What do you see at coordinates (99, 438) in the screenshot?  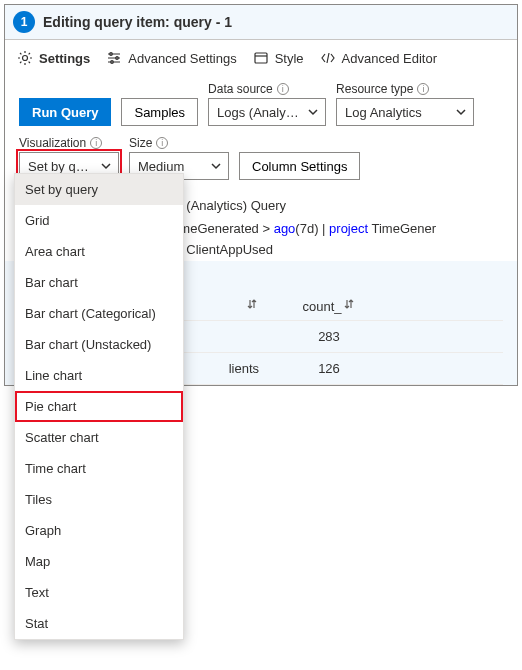 I see `visualization-option: Scatter chart` at bounding box center [99, 438].